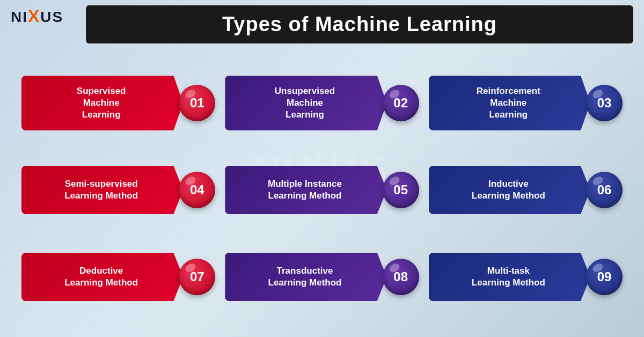 This screenshot has height=337, width=644. Describe the element at coordinates (360, 25) in the screenshot. I see `page-title: Types of Machine Learning` at that location.